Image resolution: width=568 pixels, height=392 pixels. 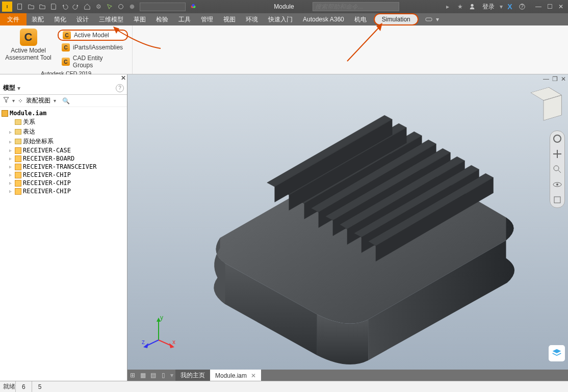 I want to click on active-model-button: C Active Model, so click(x=93, y=35).